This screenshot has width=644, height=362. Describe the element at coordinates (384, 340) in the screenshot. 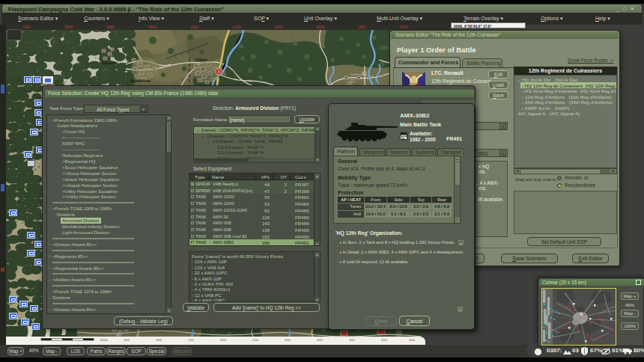

I see `svg-text: 4500` at that location.